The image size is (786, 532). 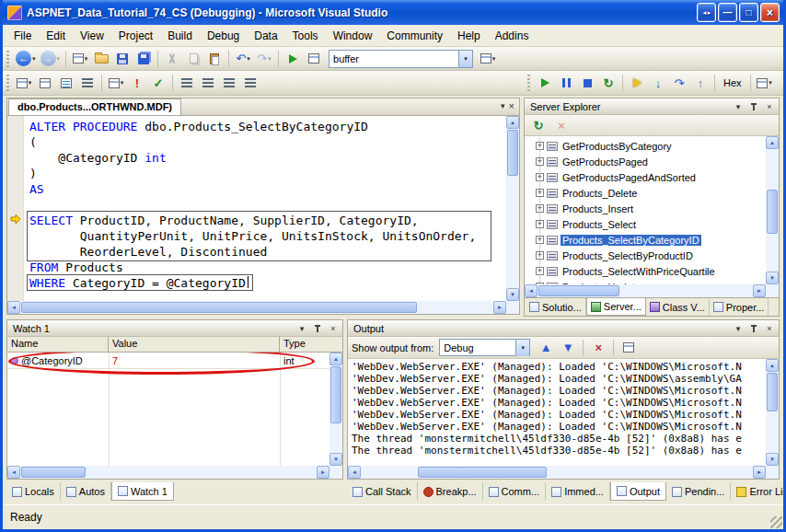 I want to click on show-next-statement-button, so click(x=637, y=83).